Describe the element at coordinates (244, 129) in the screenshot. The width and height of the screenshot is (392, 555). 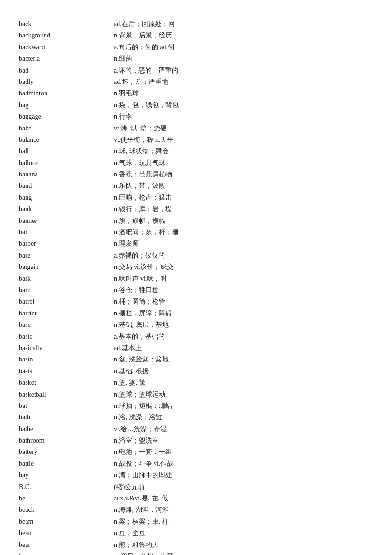
I see `entry-definition: vt.烤, 烘, 焙；烧硬` at that location.